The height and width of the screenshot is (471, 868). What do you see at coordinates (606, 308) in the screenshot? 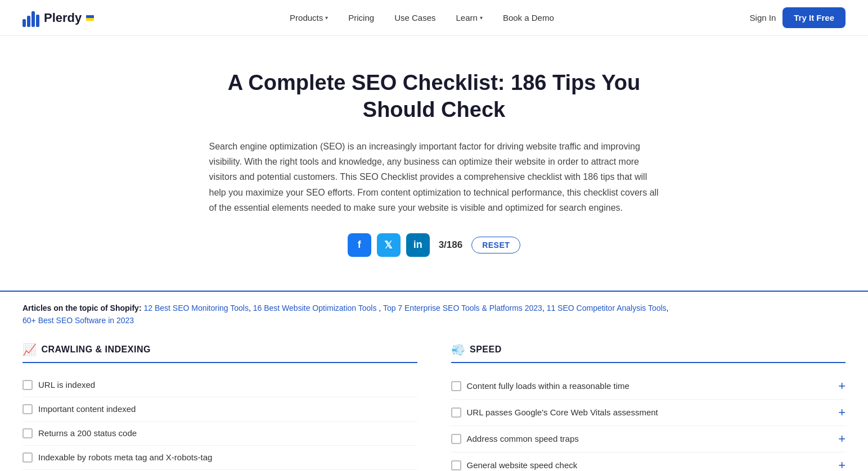
I see `article-link-4: 11 SEO Competitor Analysis Tools` at bounding box center [606, 308].